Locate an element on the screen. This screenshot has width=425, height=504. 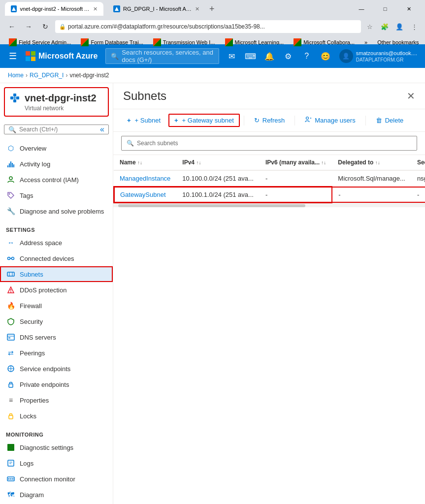
sidebar-item-connected: Connected devices is located at coordinates (56, 258).